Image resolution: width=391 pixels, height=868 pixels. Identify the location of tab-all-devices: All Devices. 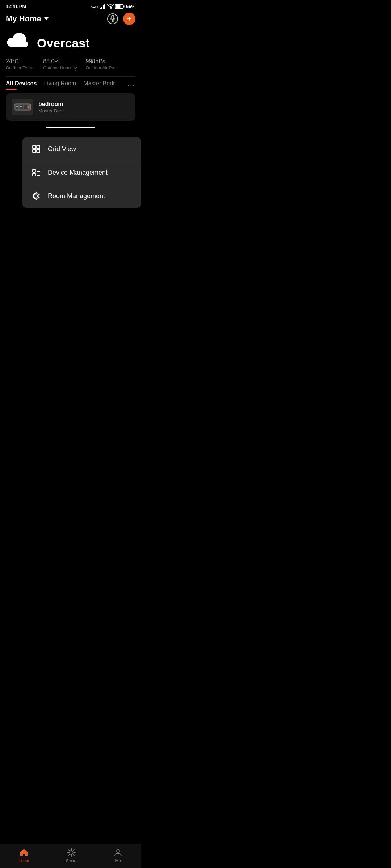
(21, 85).